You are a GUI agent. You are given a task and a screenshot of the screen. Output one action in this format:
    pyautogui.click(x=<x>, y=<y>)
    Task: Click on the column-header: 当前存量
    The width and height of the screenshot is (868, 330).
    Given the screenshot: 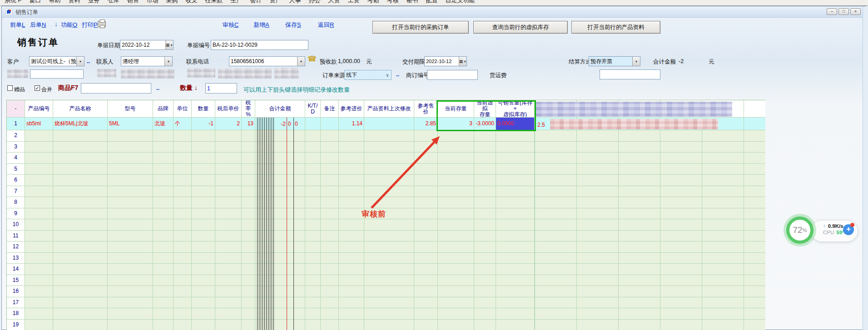 What is the action you would take?
    pyautogui.click(x=456, y=109)
    